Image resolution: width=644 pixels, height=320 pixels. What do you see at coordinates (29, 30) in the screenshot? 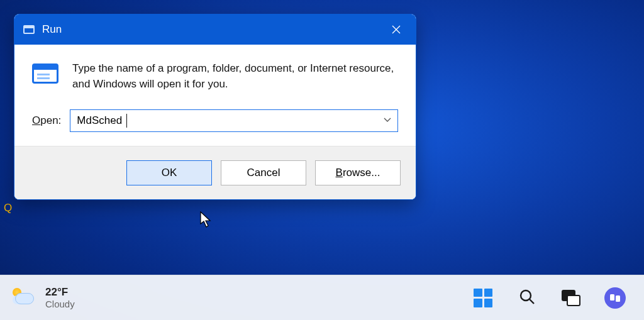
I see `run-titlebar-icon` at bounding box center [29, 30].